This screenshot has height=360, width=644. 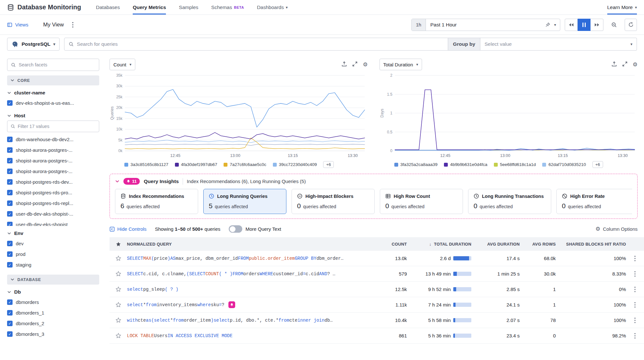 I want to click on facet-item-dbmorders: ✓dbmorders, so click(x=53, y=302).